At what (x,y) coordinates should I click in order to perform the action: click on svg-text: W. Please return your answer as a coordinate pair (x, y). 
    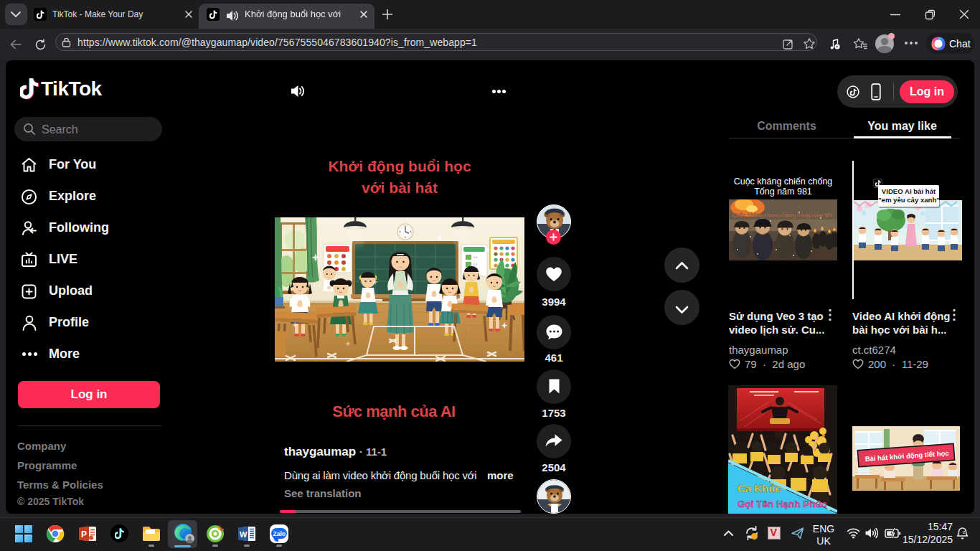
    Looking at the image, I should click on (244, 534).